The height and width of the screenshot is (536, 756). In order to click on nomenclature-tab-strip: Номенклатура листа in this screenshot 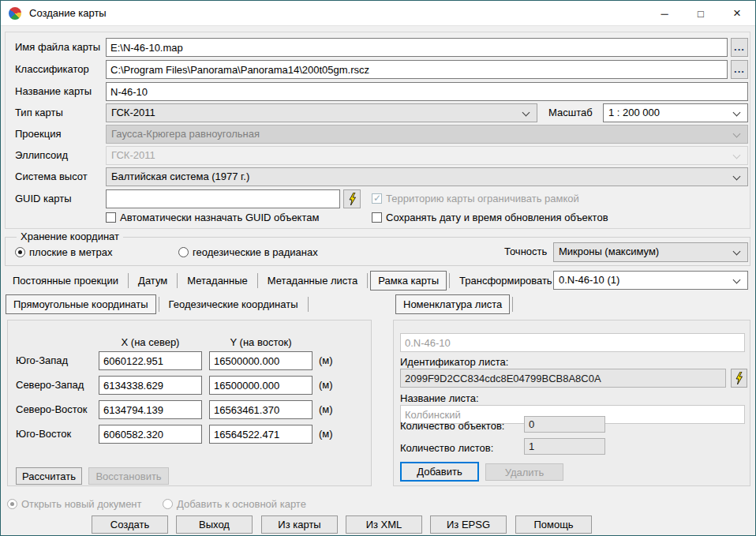, I will do `click(455, 305)`.